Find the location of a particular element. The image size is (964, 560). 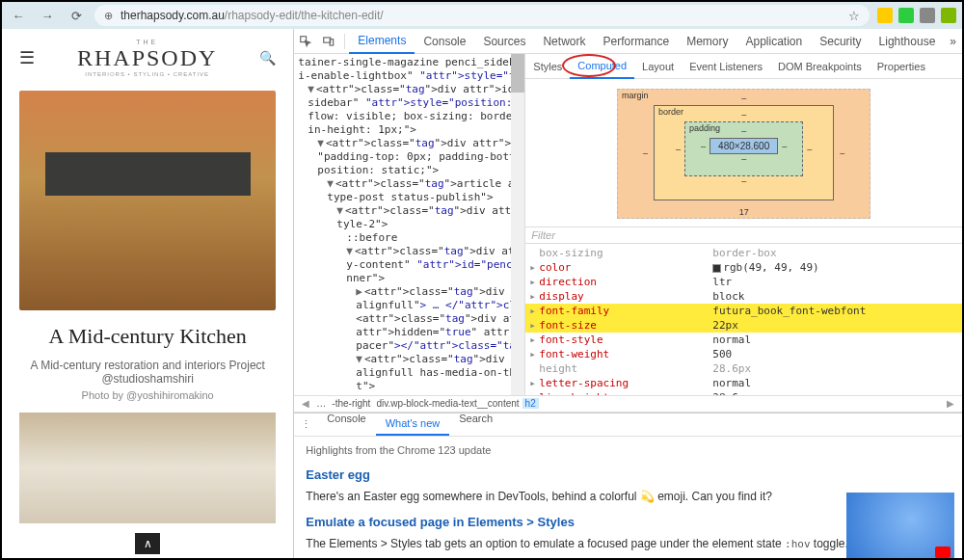

breadcrumb-item: -the-right is located at coordinates (351, 403).